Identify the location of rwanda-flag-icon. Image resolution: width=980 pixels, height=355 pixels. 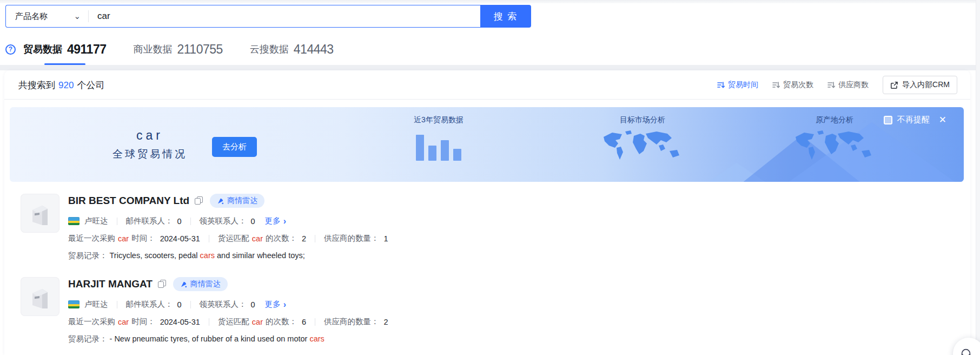
(74, 304).